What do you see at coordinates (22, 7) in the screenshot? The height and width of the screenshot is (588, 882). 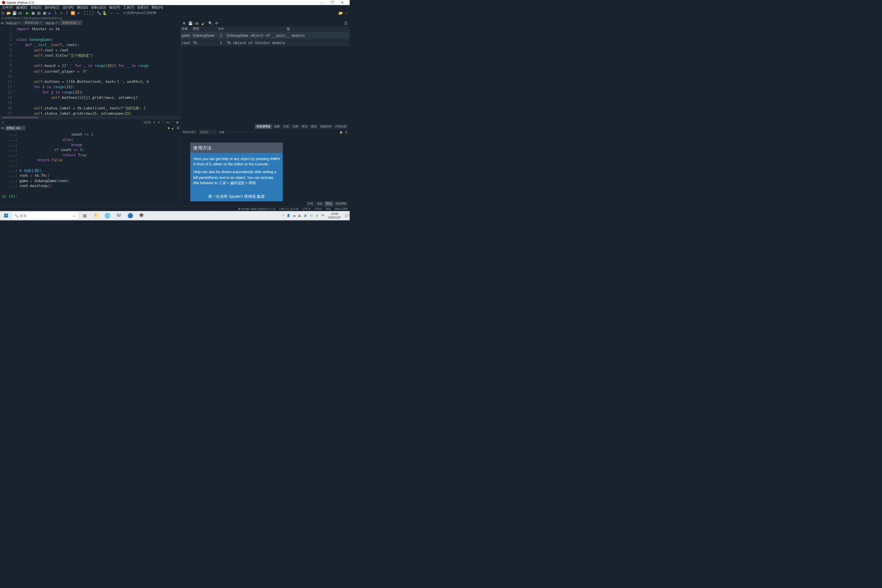 I see `menu-edit: 编辑(E)` at bounding box center [22, 7].